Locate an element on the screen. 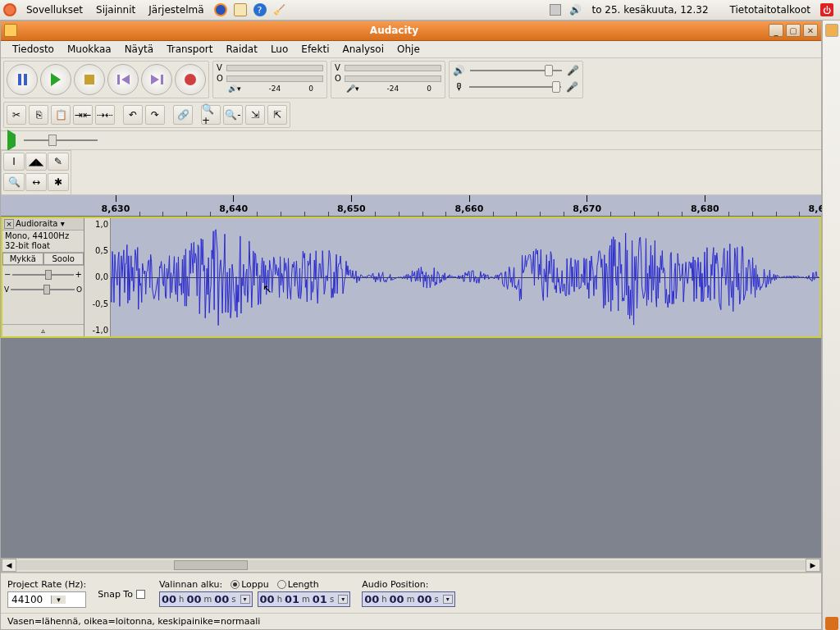 The image size is (840, 630). mail-icon is located at coordinates (240, 10).